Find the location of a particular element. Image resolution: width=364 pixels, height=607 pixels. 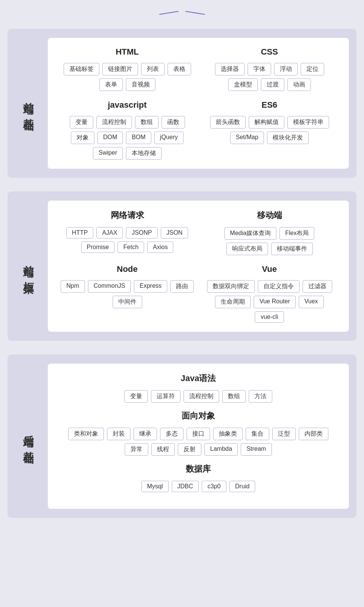

section-label-frontend-basics: 前端 基础 is located at coordinates (28, 103).